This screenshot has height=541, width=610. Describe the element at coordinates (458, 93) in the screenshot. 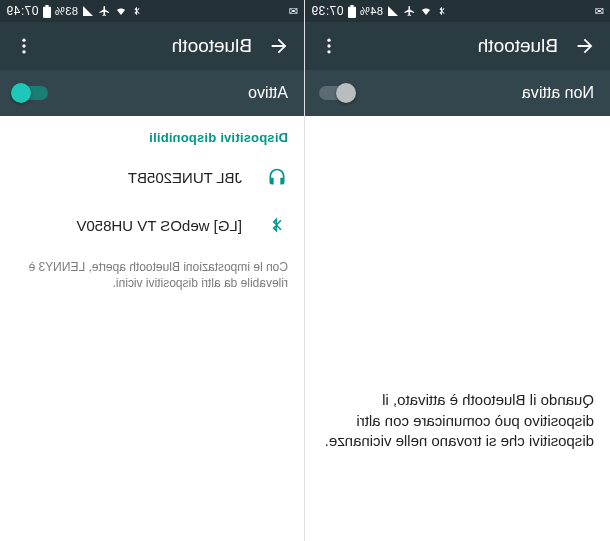

I see `toggle-bar: Non attiva` at that location.